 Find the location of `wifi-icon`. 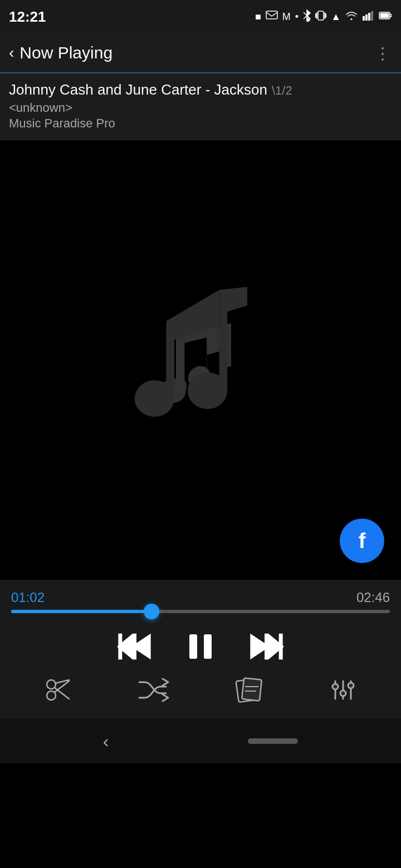

wifi-icon is located at coordinates (351, 17).